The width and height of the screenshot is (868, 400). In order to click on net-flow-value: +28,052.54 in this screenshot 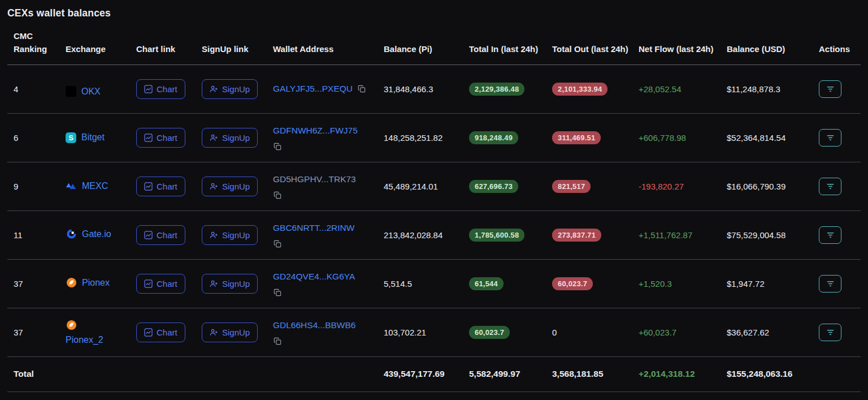, I will do `click(660, 89)`.